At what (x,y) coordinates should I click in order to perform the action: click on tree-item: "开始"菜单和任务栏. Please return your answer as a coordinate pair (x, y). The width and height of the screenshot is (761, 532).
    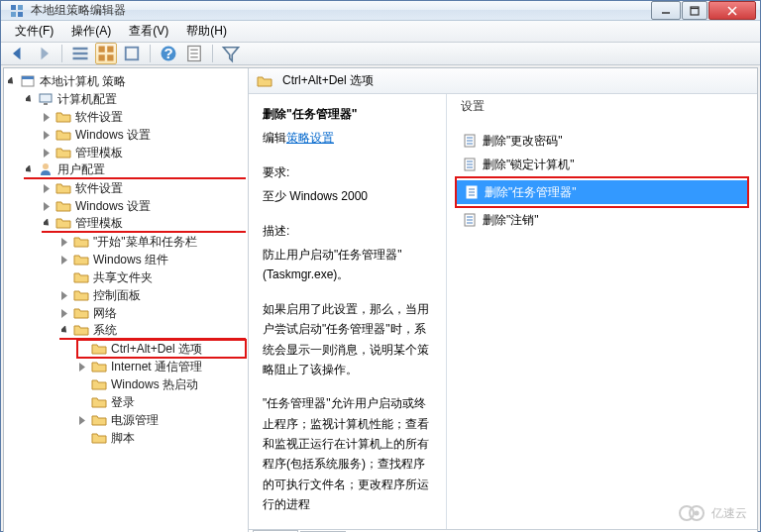
    Looking at the image, I should click on (153, 242).